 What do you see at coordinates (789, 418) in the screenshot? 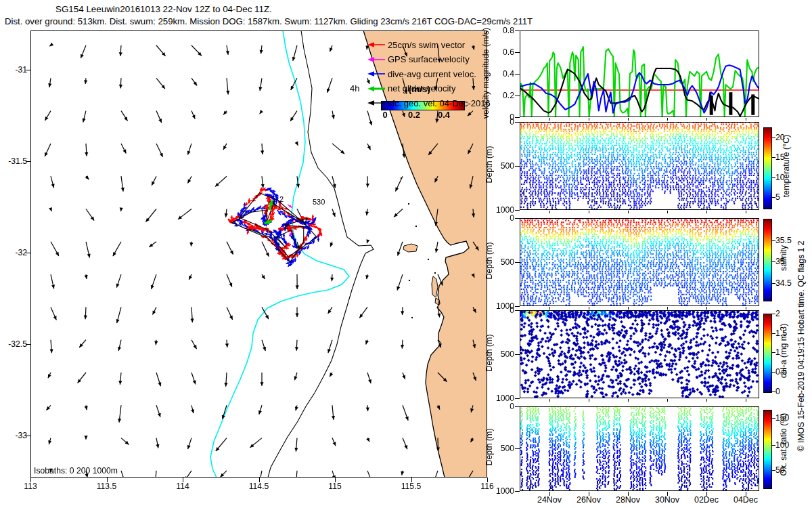
I see `colorbar-tick: 150` at bounding box center [789, 418].